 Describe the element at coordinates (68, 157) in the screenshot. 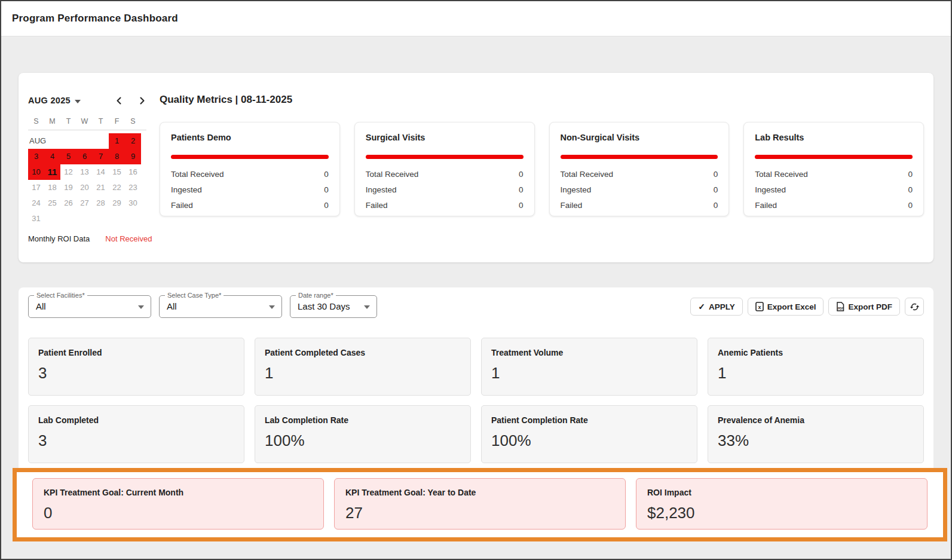

I see `calendar-day: 5` at that location.